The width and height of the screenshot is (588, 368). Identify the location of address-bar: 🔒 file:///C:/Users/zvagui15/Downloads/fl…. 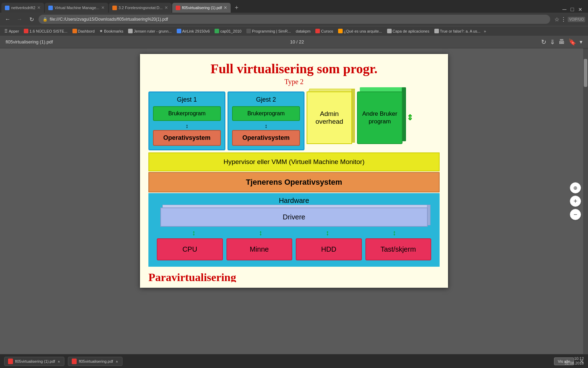
(294, 19).